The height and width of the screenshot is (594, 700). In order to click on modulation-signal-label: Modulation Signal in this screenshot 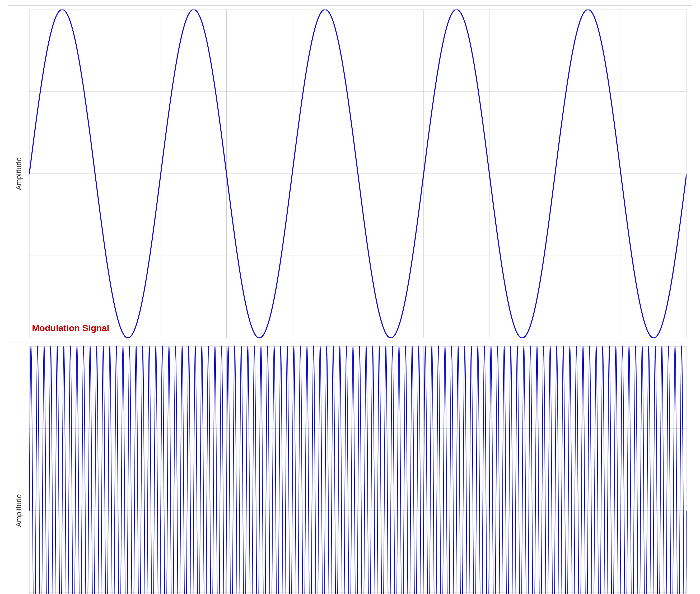, I will do `click(71, 328)`.